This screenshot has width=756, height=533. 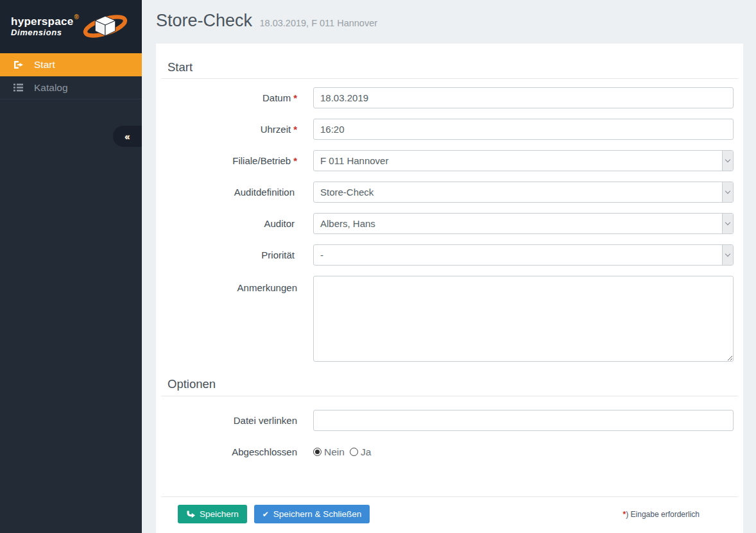 What do you see at coordinates (449, 511) in the screenshot?
I see `form-footer: Speichern ✔ Speichern & Schließen *) Ein…` at bounding box center [449, 511].